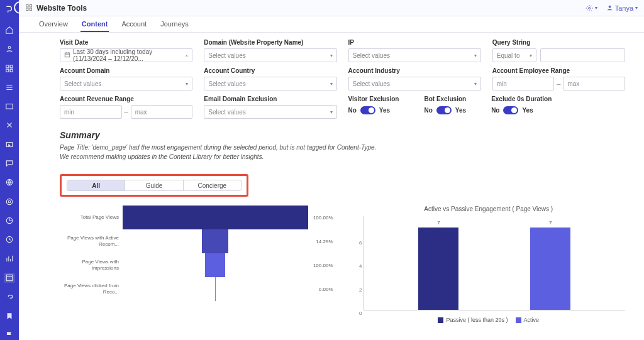 The height and width of the screenshot is (340, 644). What do you see at coordinates (9, 182) in the screenshot?
I see `nav-globe-icon` at bounding box center [9, 182].